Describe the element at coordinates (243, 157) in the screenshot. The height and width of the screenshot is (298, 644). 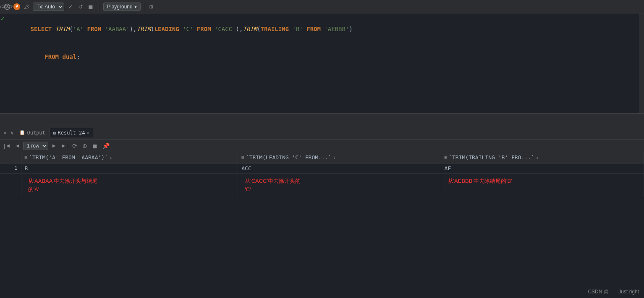
I see `col2-grid-icon: ⊞` at that location.